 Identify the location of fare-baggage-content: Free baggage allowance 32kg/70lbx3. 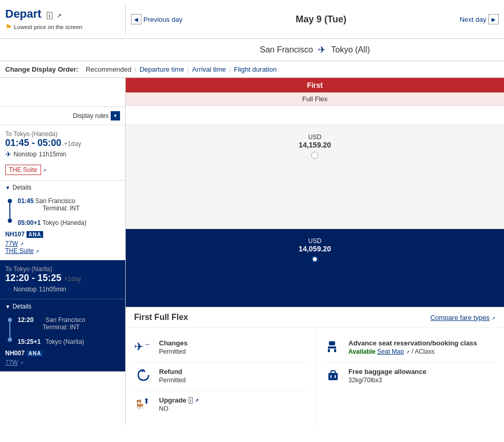
(388, 376).